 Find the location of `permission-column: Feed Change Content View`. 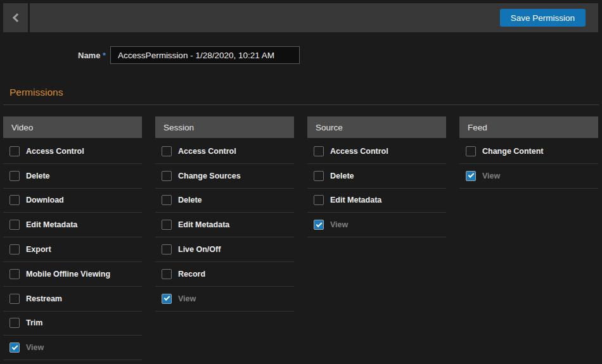

permission-column: Feed Change Content View is located at coordinates (528, 153).